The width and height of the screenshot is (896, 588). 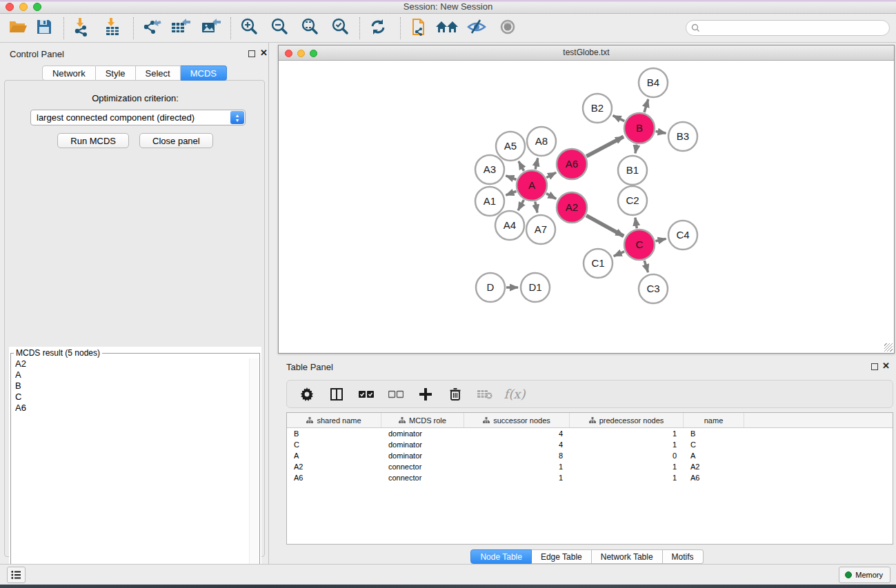 What do you see at coordinates (112, 28) in the screenshot?
I see `import-table-button` at bounding box center [112, 28].